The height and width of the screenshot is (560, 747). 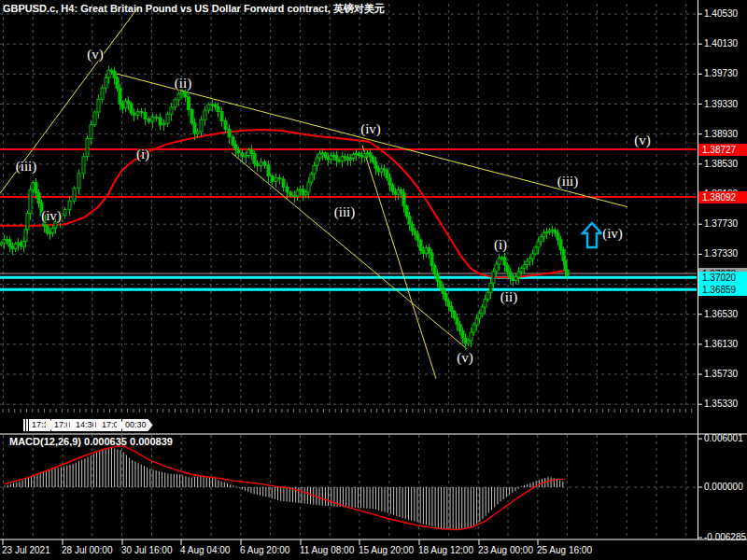 I want to click on macd-axis-tick: -0.006285, so click(x=725, y=538).